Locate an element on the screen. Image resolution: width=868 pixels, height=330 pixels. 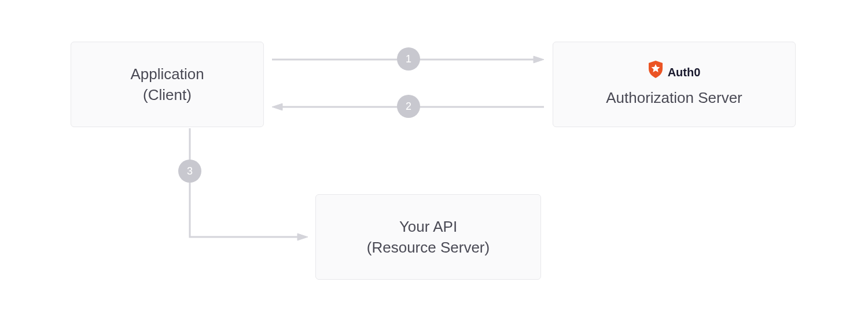
auth0-shield-icon is located at coordinates (656, 72).